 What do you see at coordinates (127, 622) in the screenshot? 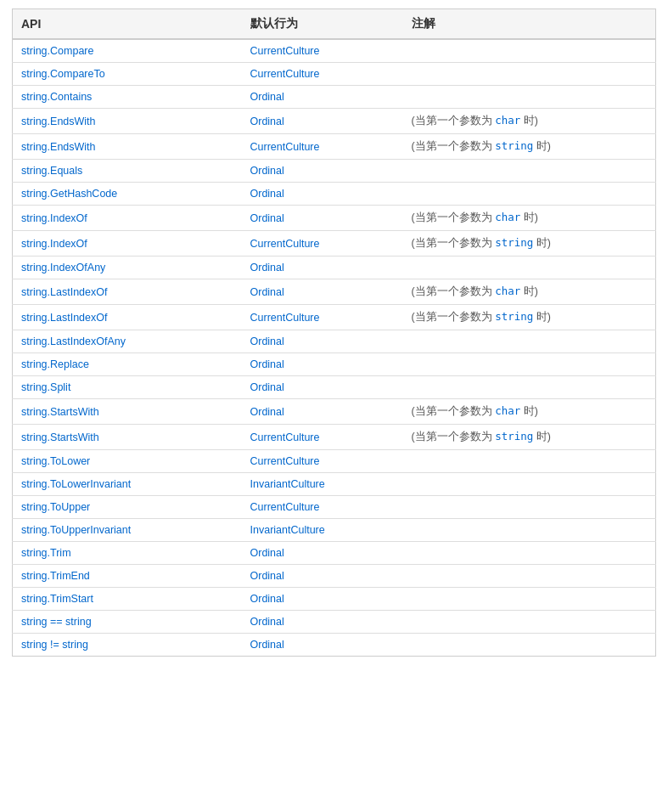
I see `cell-api: string == string` at bounding box center [127, 622].